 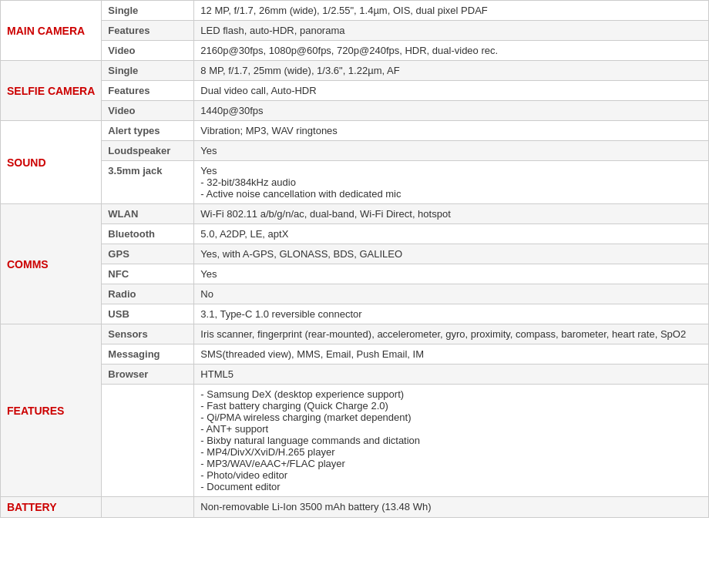 What do you see at coordinates (452, 254) in the screenshot?
I see `value-cell: Yes, with A-GPS, GLONASS, BDS, GALILEO` at bounding box center [452, 254].